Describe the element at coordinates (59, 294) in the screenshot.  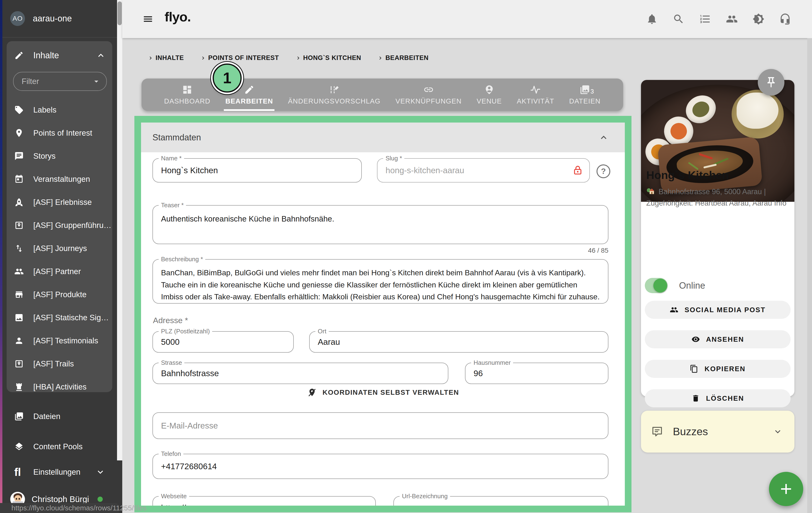
I see `sidebar-item-asf-produkte: [ASF] Produkte` at that location.